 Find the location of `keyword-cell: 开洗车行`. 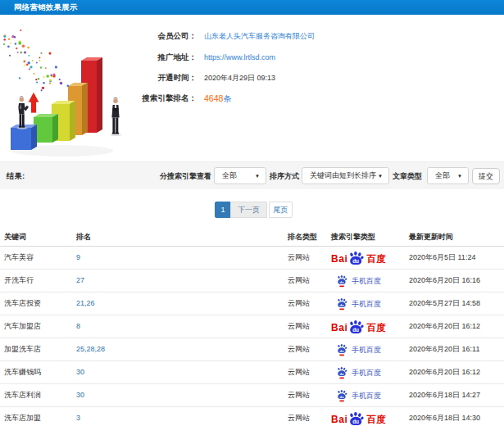

keyword-cell: 开洗车行 is located at coordinates (36, 280).